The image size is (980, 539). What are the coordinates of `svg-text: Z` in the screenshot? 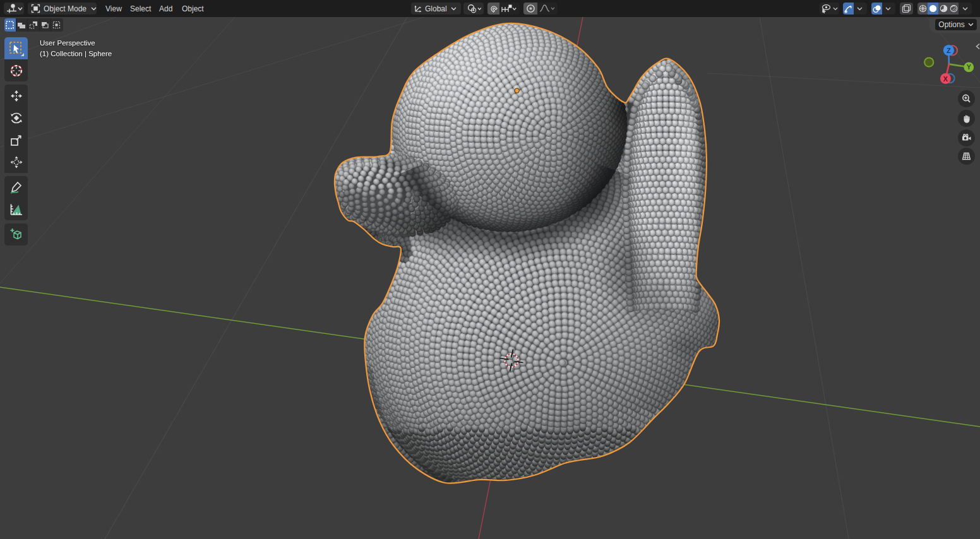 It's located at (948, 50).